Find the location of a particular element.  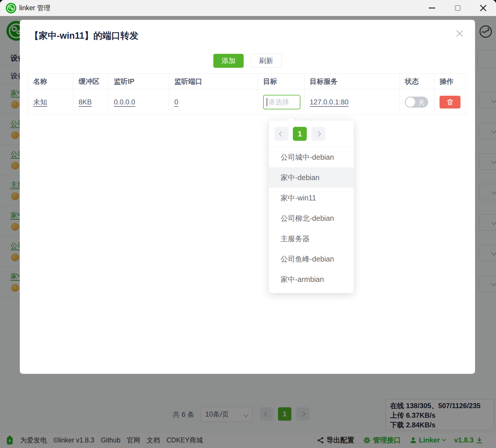

header-buffer: 缓冲区 is located at coordinates (91, 81).